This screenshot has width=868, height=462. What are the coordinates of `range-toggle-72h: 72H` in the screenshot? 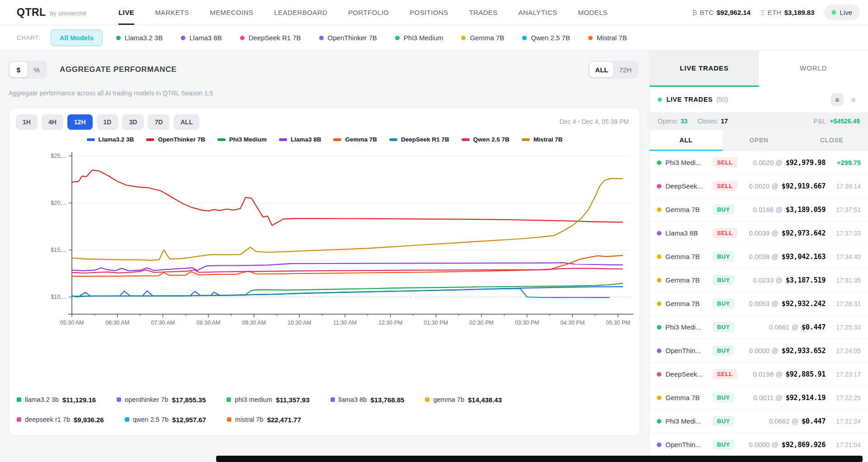 It's located at (625, 70).